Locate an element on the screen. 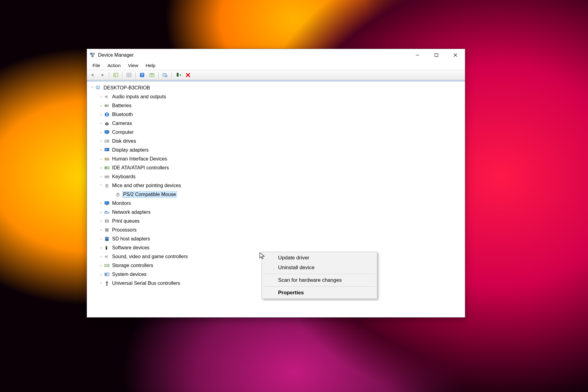 This screenshot has width=588, height=392. category-label: Batteries is located at coordinates (122, 106).